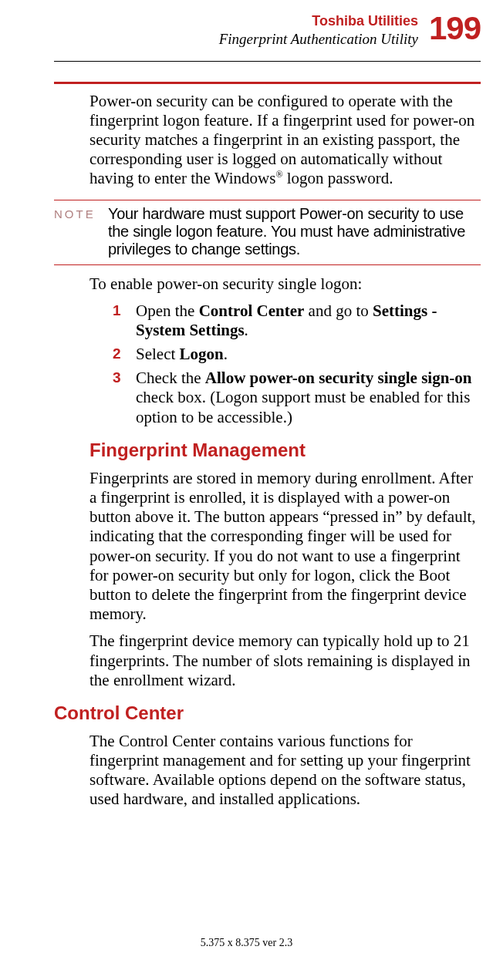  Describe the element at coordinates (285, 284) in the screenshot. I see `enable-line: To enable power-on security single logon…` at that location.